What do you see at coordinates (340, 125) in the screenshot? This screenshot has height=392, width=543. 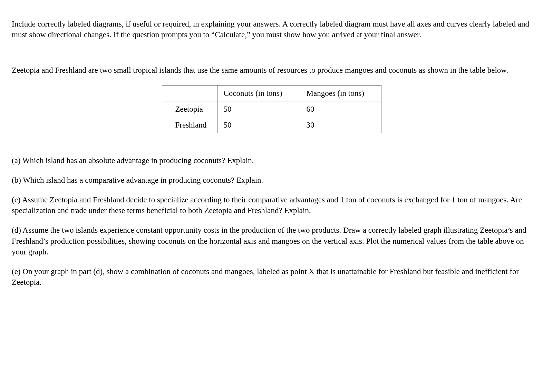 I see `freshland-mangoes: 30` at bounding box center [340, 125].